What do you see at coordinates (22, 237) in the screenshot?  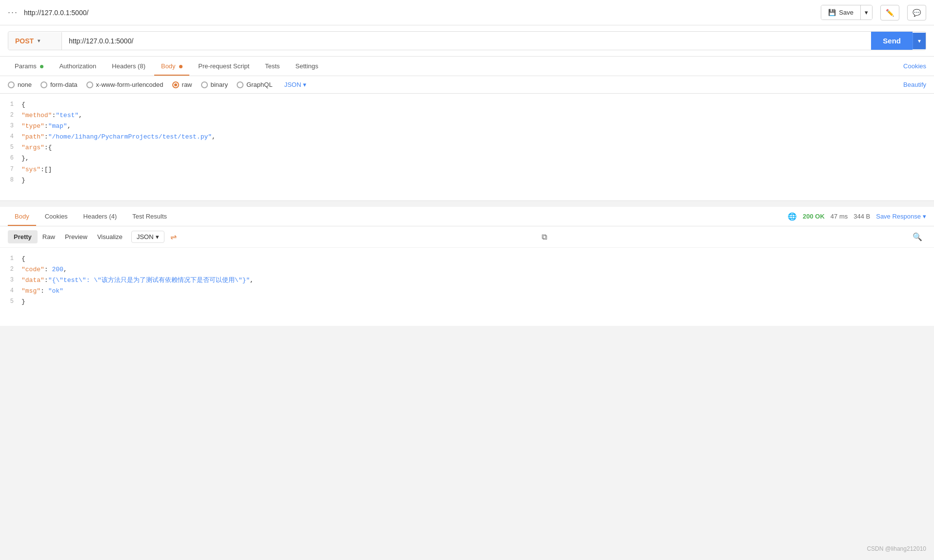 I see `format-pretty-button: Pretty` at bounding box center [22, 237].